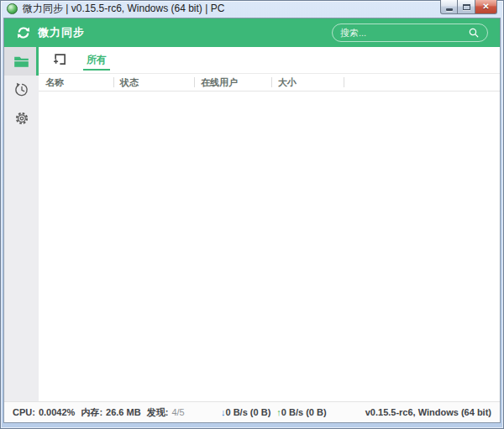  I want to click on sidebar-item-folders, so click(22, 61).